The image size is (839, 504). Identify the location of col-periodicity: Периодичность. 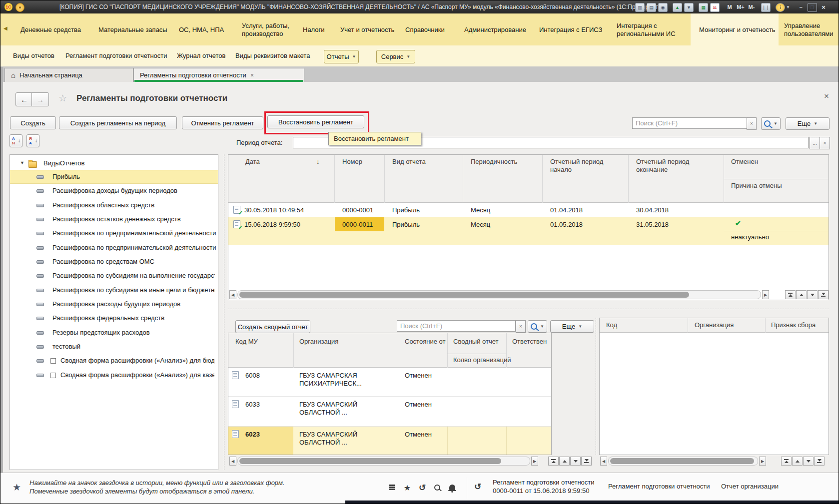
(494, 162).